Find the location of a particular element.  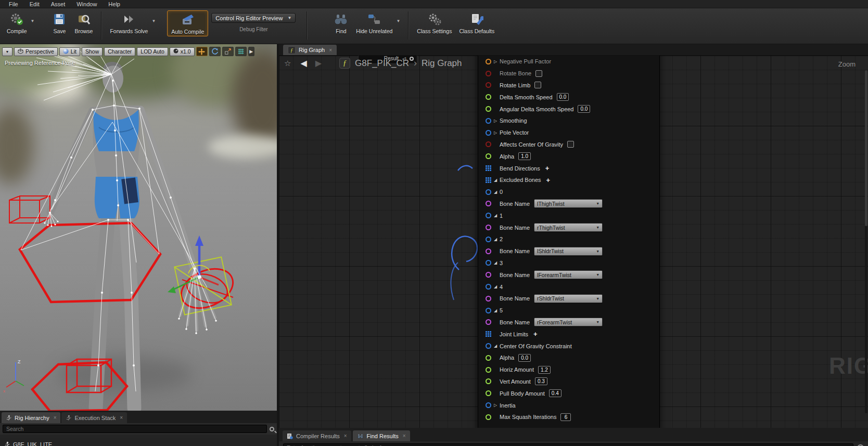

menu-item-window: Window is located at coordinates (86, 4).